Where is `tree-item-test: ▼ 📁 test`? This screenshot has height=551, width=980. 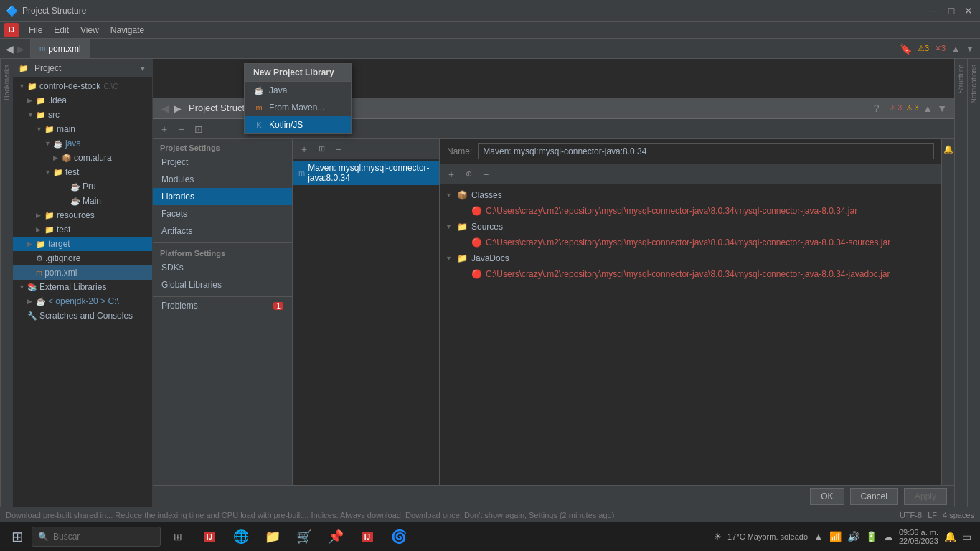 tree-item-test: ▼ 📁 test is located at coordinates (83, 172).